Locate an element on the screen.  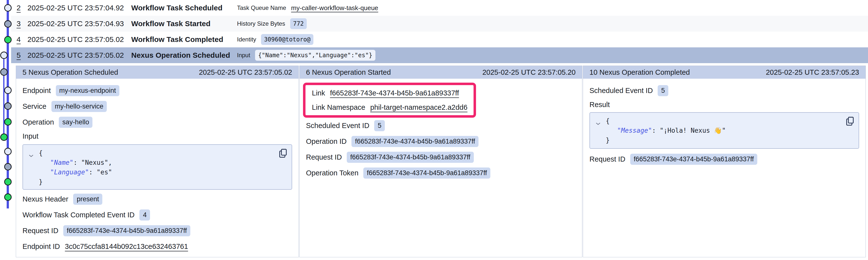
result-label: Result is located at coordinates (600, 105).